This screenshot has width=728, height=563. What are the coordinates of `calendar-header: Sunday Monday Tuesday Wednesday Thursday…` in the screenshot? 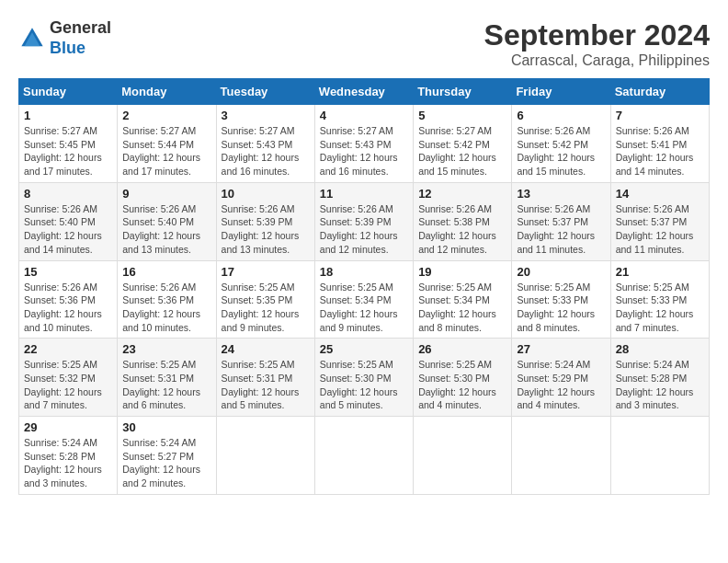 It's located at (364, 92).